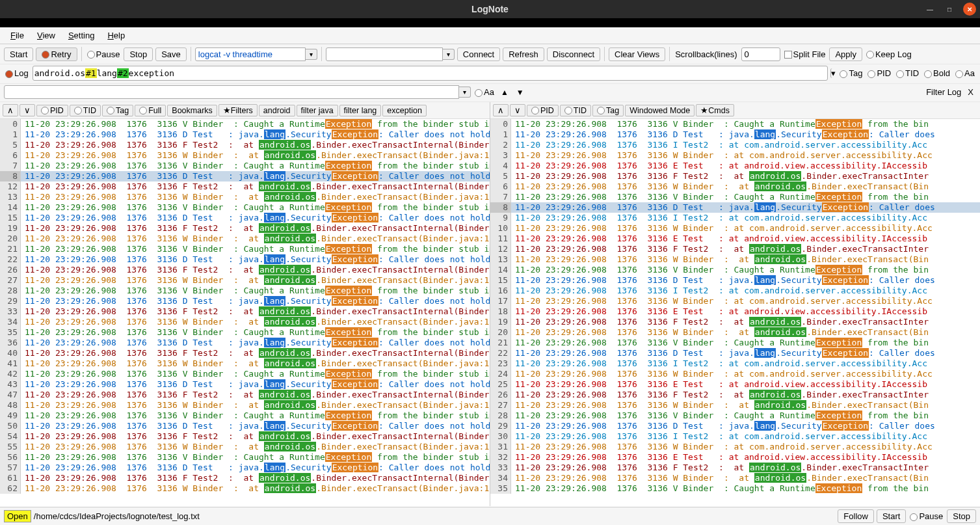 Image resolution: width=980 pixels, height=525 pixels. Describe the element at coordinates (317, 111) in the screenshot. I see `filter-java-tag: filter java` at that location.